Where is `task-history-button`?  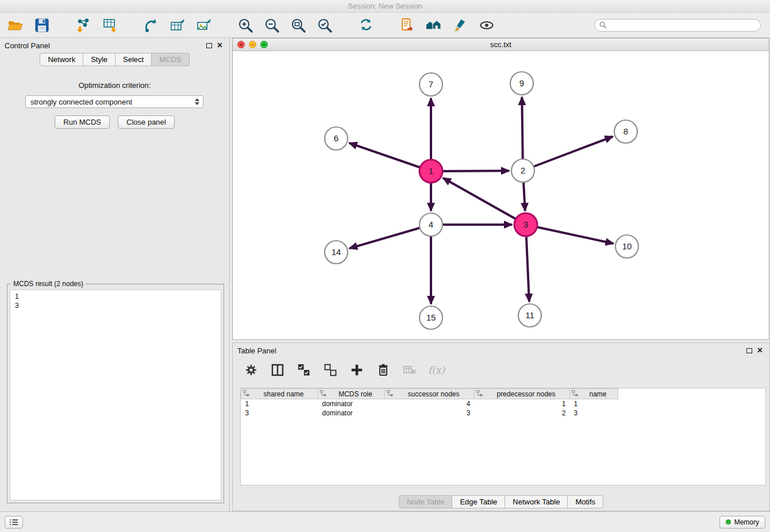
task-history-button is located at coordinates (14, 522).